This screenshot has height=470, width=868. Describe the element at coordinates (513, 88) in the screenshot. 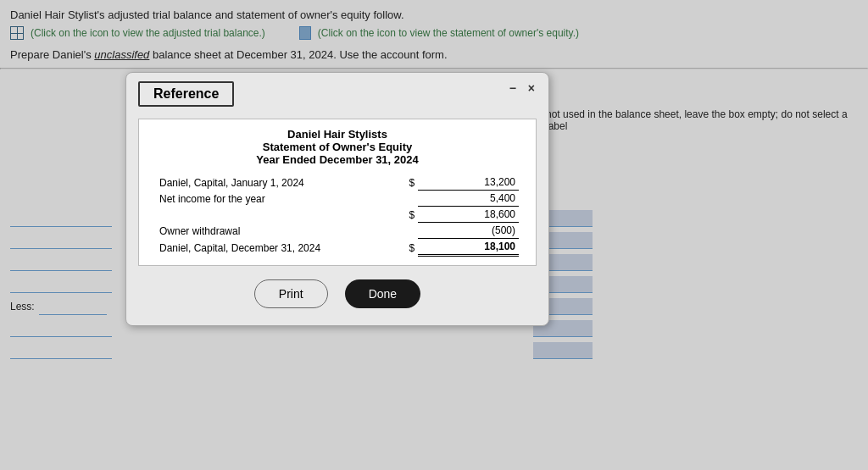

I see `minimize-button: −` at that location.